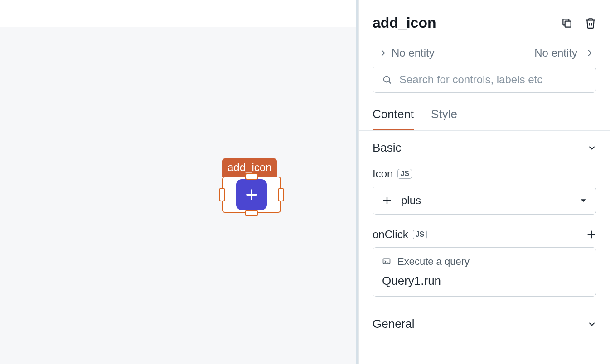 This screenshot has width=610, height=364. What do you see at coordinates (591, 23) in the screenshot?
I see `delete-button` at bounding box center [591, 23].